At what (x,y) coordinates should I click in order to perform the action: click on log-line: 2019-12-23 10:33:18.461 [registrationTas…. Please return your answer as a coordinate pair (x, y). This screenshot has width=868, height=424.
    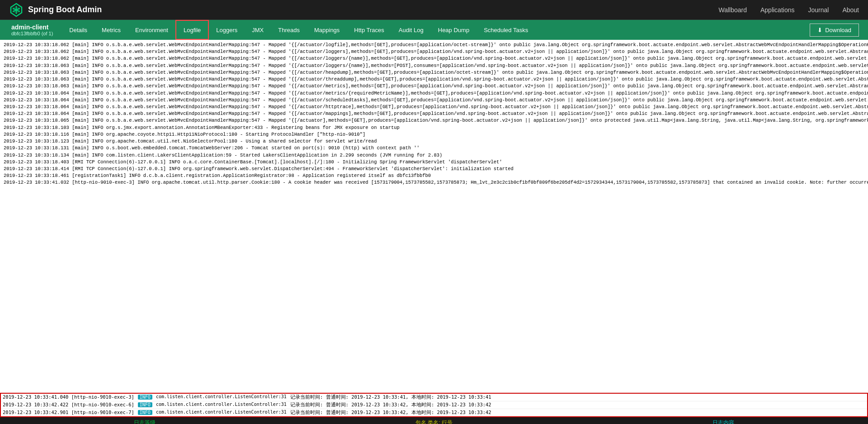
    Looking at the image, I should click on (434, 176).